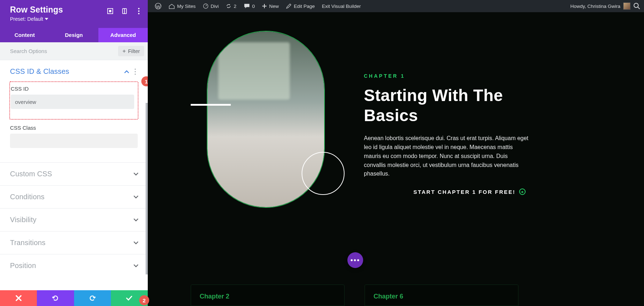 The width and height of the screenshot is (644, 306). What do you see at coordinates (125, 11) in the screenshot?
I see `tablet-icon` at bounding box center [125, 11].